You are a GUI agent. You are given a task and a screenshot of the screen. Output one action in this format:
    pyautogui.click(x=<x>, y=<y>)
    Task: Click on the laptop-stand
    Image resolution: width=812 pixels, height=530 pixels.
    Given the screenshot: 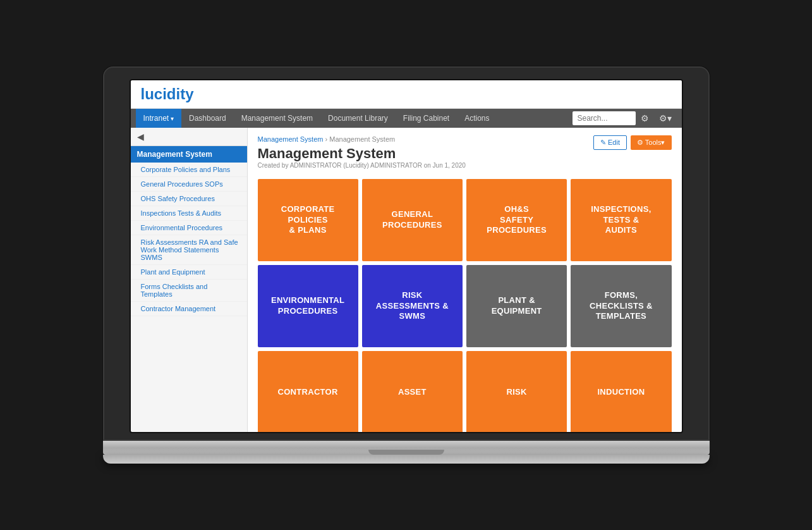 What is the action you would take?
    pyautogui.click(x=406, y=459)
    